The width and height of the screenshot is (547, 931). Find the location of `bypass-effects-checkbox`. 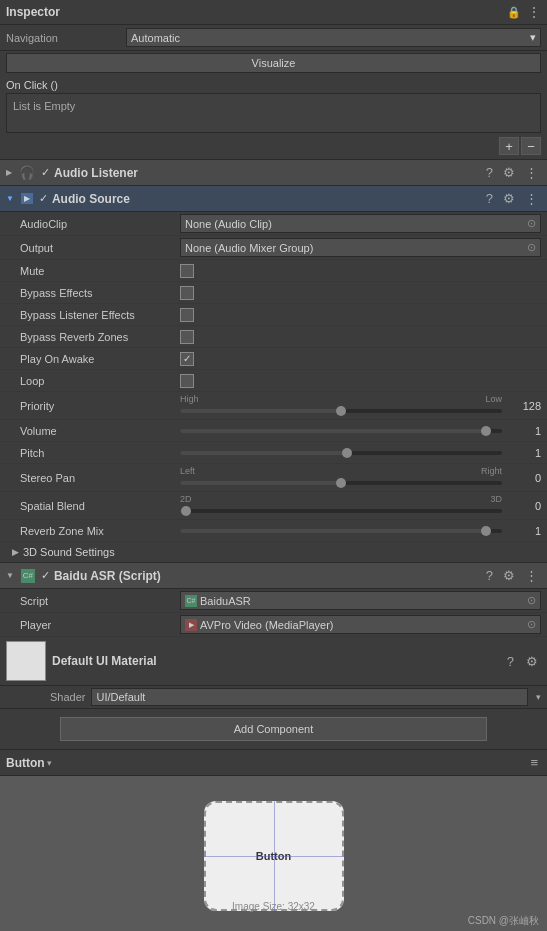

bypass-effects-checkbox is located at coordinates (187, 293).